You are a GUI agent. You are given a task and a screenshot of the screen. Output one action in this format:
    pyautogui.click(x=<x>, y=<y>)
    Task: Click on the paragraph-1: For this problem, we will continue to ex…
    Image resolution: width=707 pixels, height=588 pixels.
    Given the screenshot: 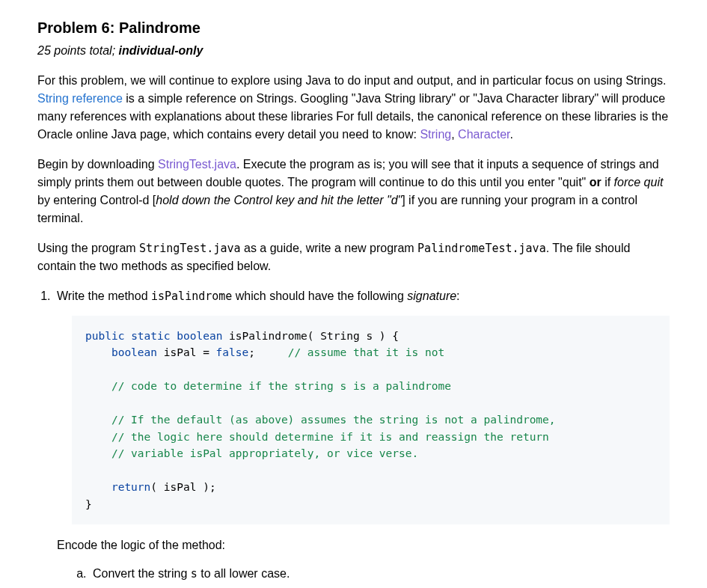 What is the action you would take?
    pyautogui.click(x=353, y=108)
    